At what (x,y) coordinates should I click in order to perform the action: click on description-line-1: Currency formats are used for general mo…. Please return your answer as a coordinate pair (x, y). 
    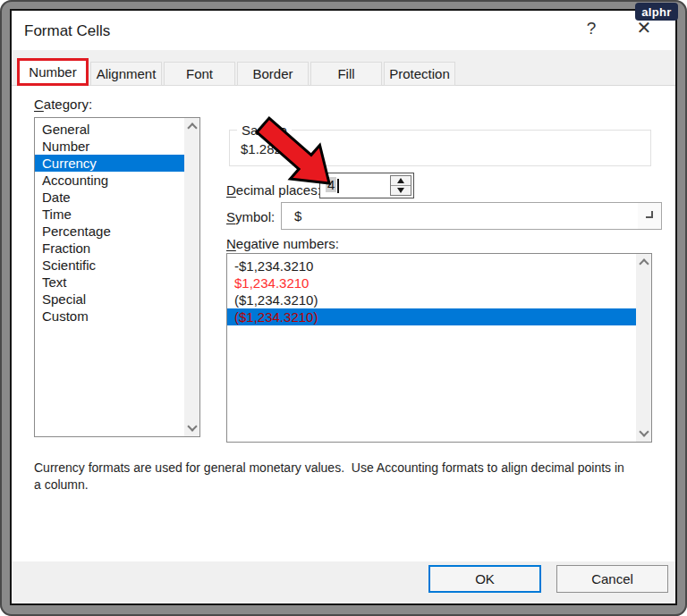
    Looking at the image, I should click on (329, 468).